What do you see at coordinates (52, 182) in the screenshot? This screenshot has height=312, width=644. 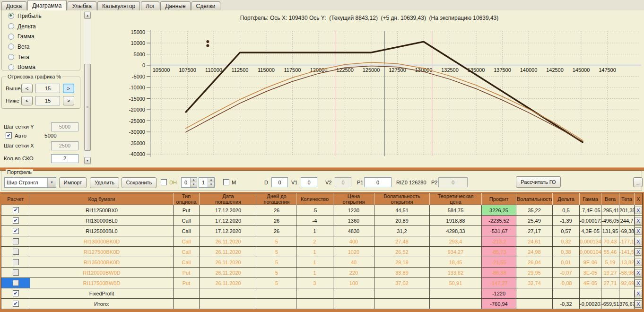 I see `chevron-down-icon: ▼` at bounding box center [52, 182].